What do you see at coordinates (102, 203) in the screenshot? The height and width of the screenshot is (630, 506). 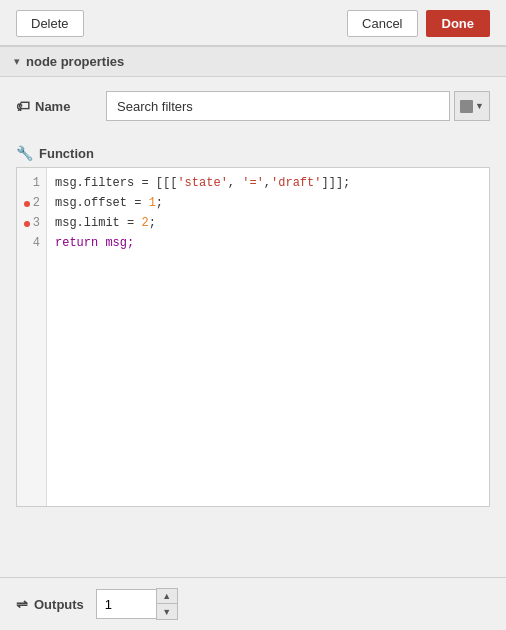 I see `code-prop2: msg.offset =` at bounding box center [102, 203].